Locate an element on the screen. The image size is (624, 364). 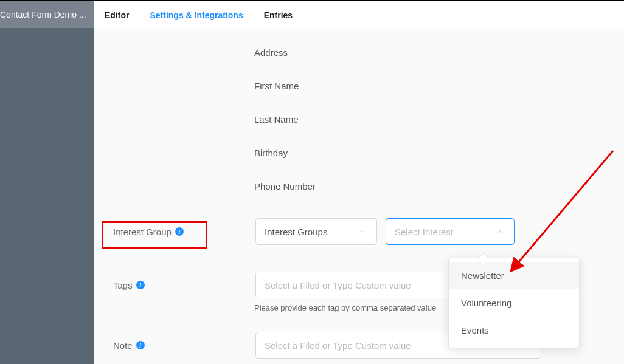
sidebar: Contact Form Demo ... is located at coordinates (47, 182).